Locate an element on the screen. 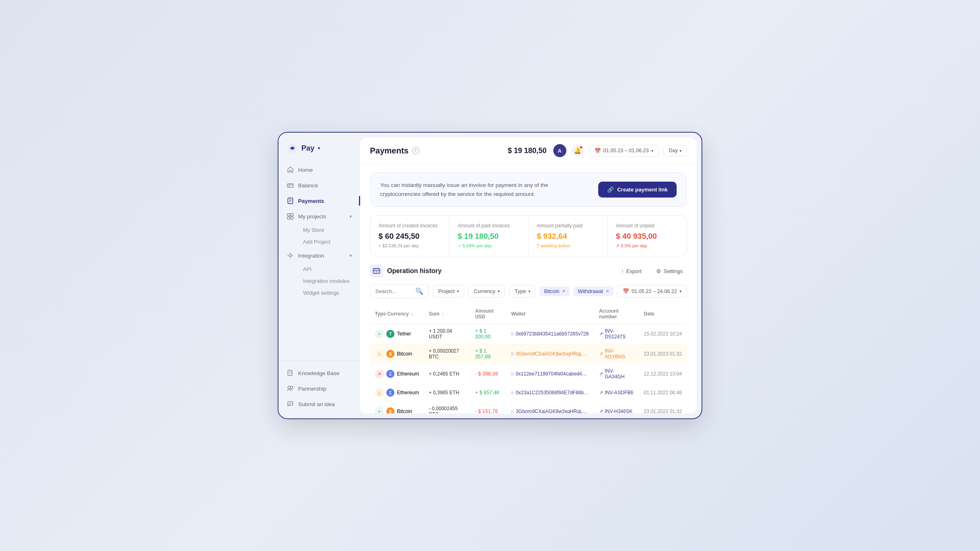 This screenshot has width=980, height=551. cell-sum-1: + 0,00020027 BTC is located at coordinates (447, 354).